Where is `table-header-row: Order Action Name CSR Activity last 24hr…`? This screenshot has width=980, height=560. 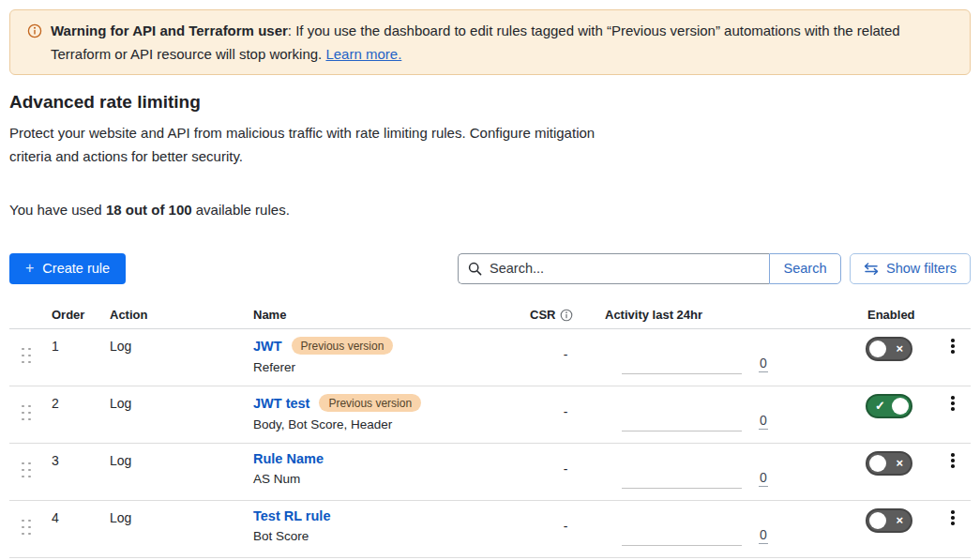
table-header-row: Order Action Name CSR Activity last 24hr… is located at coordinates (490, 319).